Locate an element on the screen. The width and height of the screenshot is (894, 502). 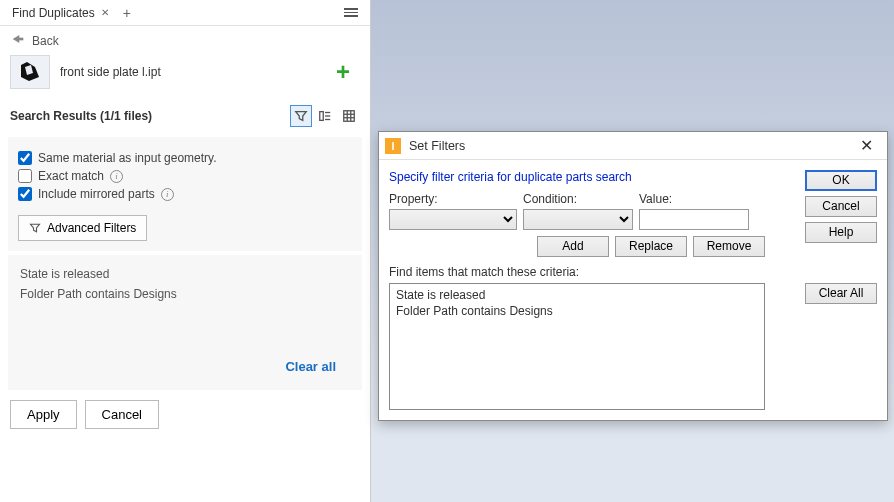
check-include-mirrored: Include mirrored parts i is located at coordinates (185, 194).